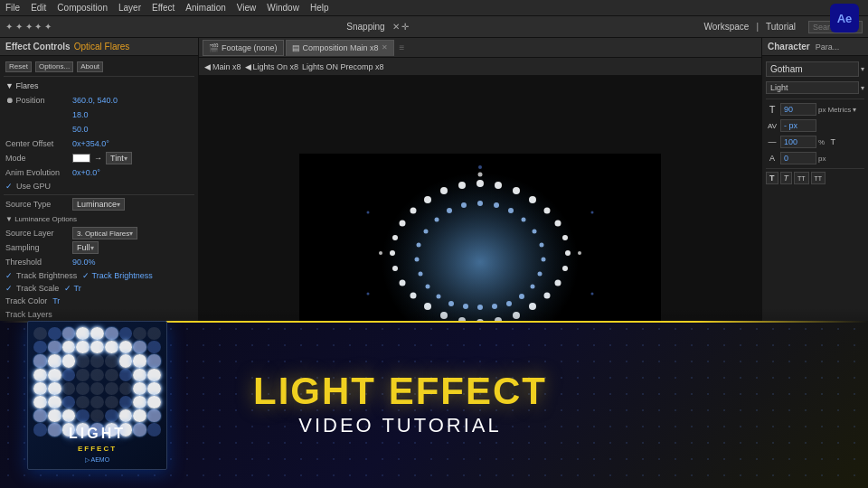 This screenshot has width=868, height=488. What do you see at coordinates (727, 27) in the screenshot?
I see `workspace-label: Workspace` at bounding box center [727, 27].